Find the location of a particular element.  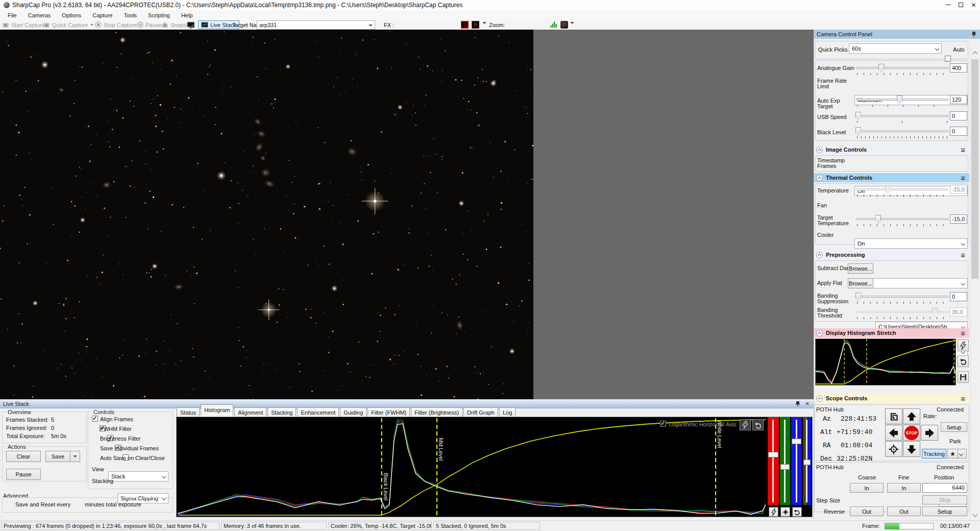

start-capture-button: Start Capture is located at coordinates (23, 25).